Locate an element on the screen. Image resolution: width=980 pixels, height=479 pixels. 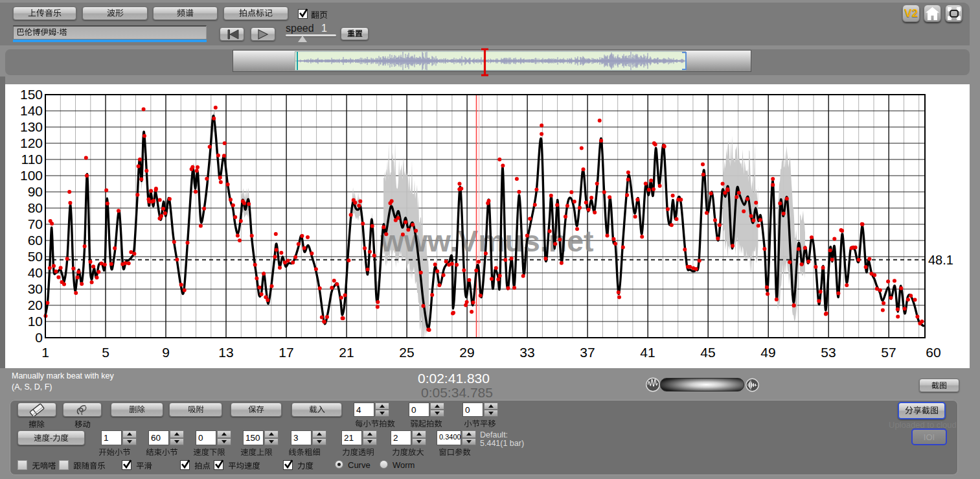
svg-text: 48.1 is located at coordinates (940, 260).